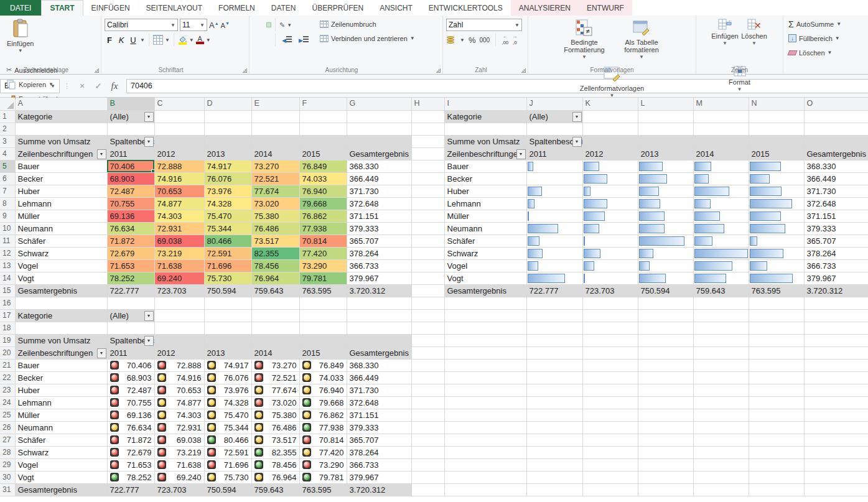 The height and width of the screenshot is (502, 868). What do you see at coordinates (236, 7) in the screenshot?
I see `ribbon-tab-formeln: FORMELN` at bounding box center [236, 7].